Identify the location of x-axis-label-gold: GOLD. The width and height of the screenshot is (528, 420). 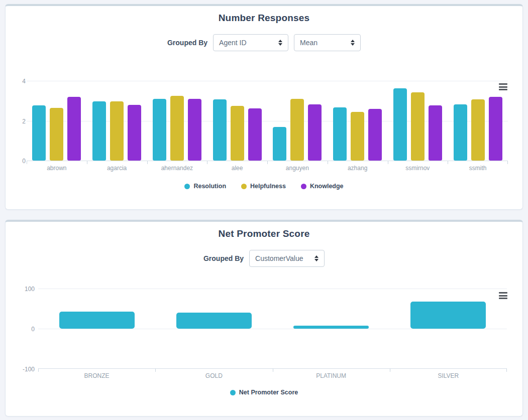
(214, 376).